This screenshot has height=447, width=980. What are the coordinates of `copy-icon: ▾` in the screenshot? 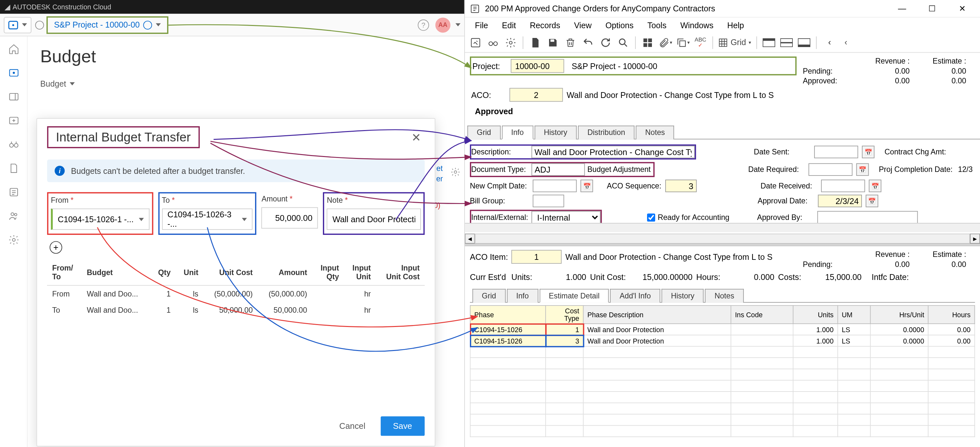 It's located at (683, 43).